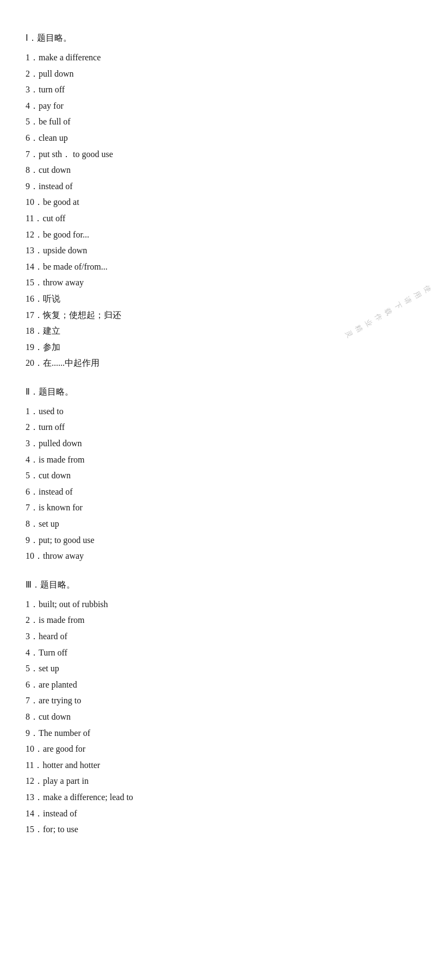  I want to click on list-item: 8．set up, so click(217, 524).